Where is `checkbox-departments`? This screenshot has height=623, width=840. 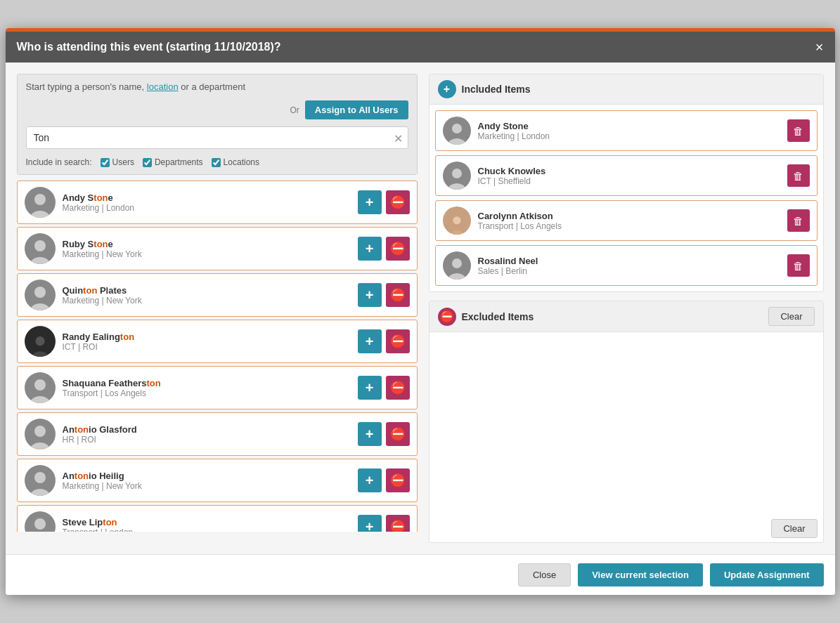 checkbox-departments is located at coordinates (148, 163).